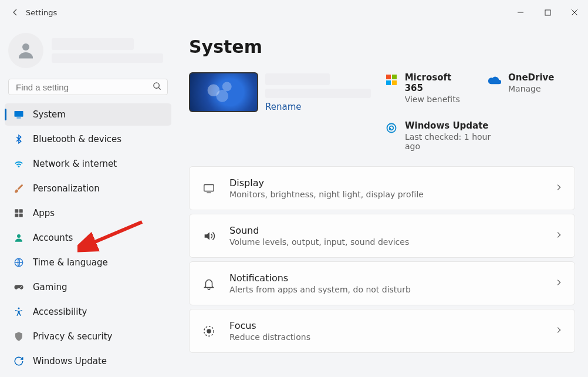  Describe the element at coordinates (157, 87) in the screenshot. I see `search-icon` at that location.